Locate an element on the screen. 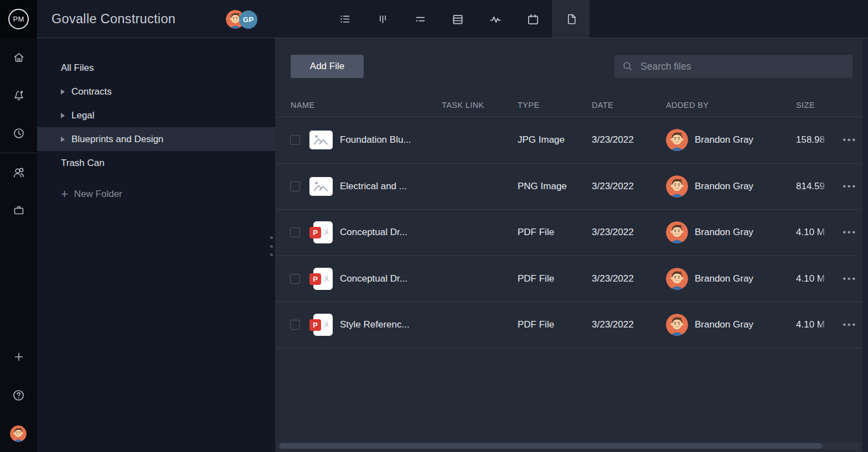 Image resolution: width=868 pixels, height=452 pixels. column-header-added-by: ADDED BY is located at coordinates (688, 105).